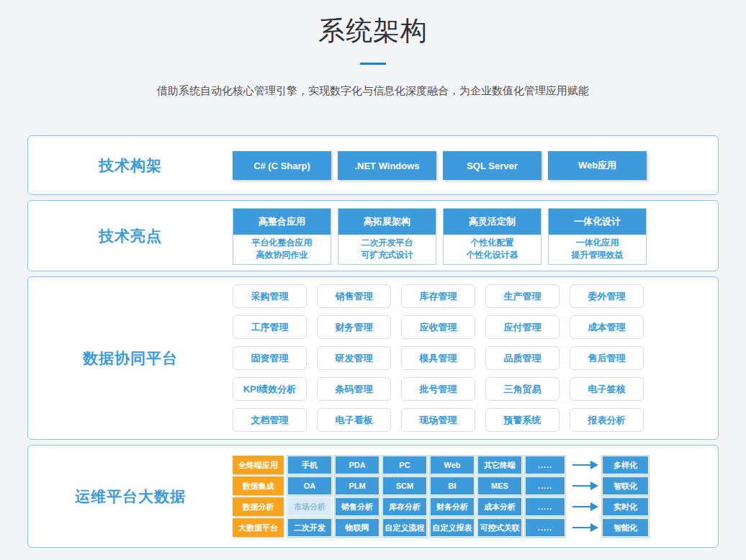 This screenshot has height=560, width=746. What do you see at coordinates (523, 327) in the screenshot?
I see `module-button: 应付管理` at bounding box center [523, 327].